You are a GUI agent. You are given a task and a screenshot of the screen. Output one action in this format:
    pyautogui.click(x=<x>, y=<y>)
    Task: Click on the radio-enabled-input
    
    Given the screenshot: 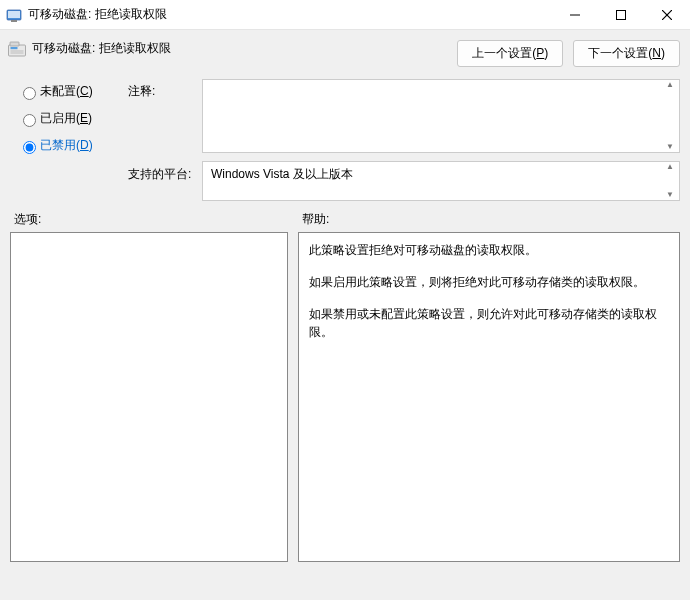 What is the action you would take?
    pyautogui.click(x=30, y=120)
    